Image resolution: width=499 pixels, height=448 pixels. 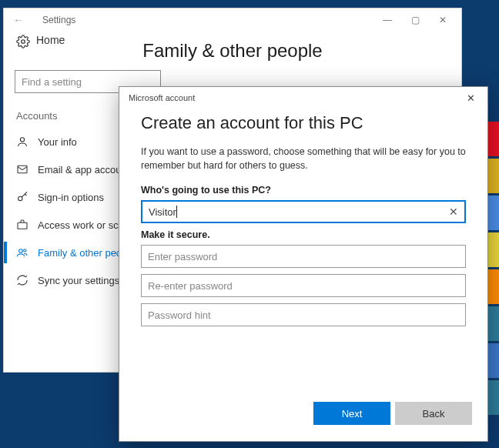 I want to click on user-icon, so click(x=22, y=142).